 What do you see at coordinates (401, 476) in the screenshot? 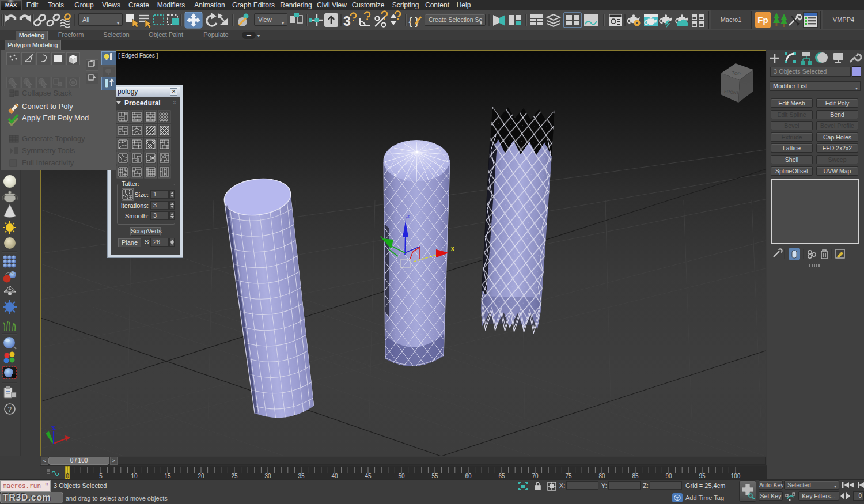
I see `svg-text: 50` at bounding box center [401, 476].